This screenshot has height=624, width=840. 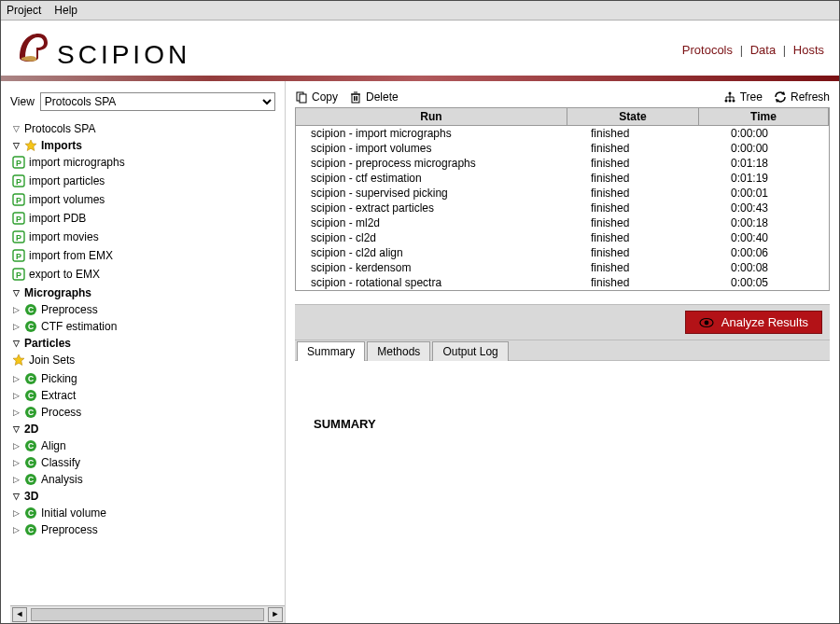 What do you see at coordinates (441, 253) in the screenshot?
I see `cell-run: scipion - cl2d align` at bounding box center [441, 253].